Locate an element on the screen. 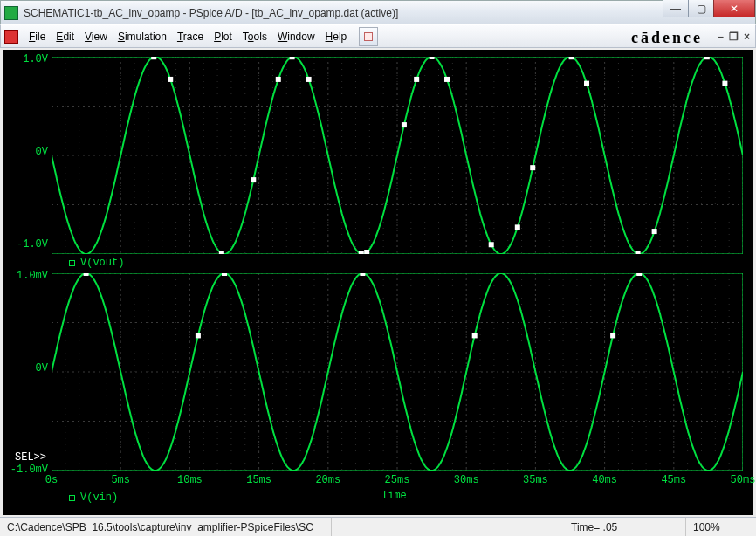 The width and height of the screenshot is (756, 536). ytick-bot-3: -1.0mV is located at coordinates (29, 470).